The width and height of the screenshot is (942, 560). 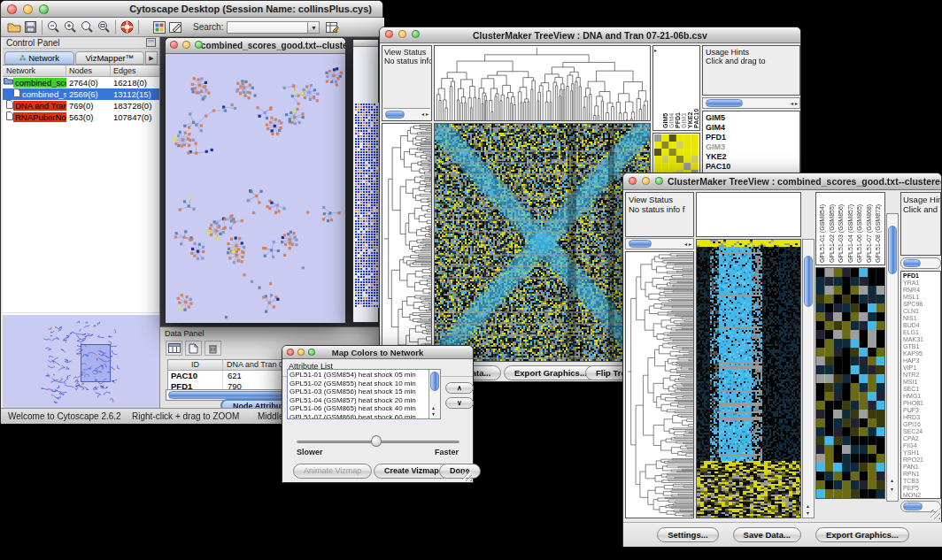 I want to click on zoom-out-icon, so click(x=53, y=27).